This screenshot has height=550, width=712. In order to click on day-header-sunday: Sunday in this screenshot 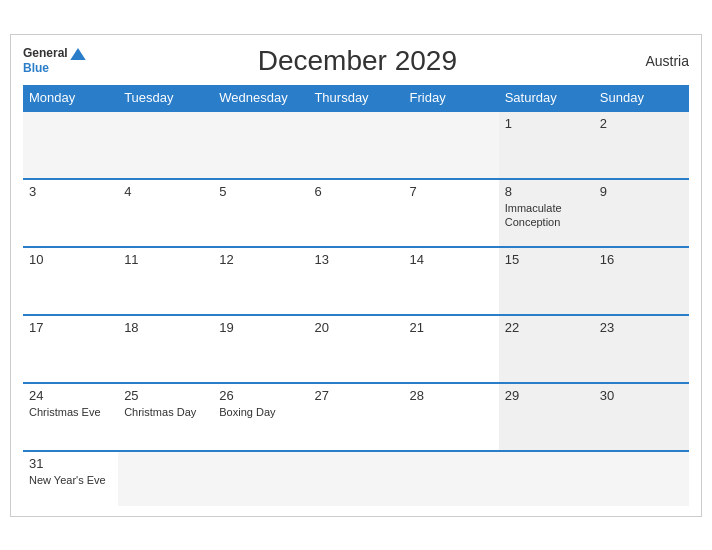, I will do `click(642, 98)`.